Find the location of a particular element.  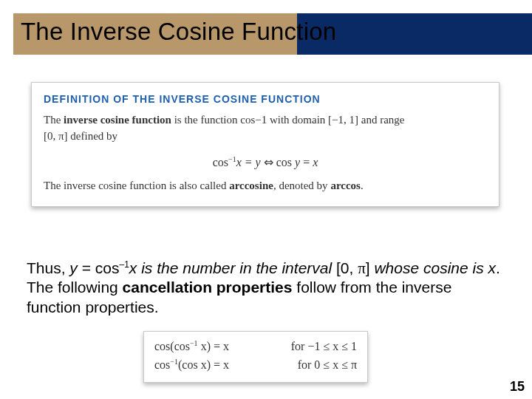

body-paragraph: Thus, y = cos–1x is the number in the in… is located at coordinates (266, 288).